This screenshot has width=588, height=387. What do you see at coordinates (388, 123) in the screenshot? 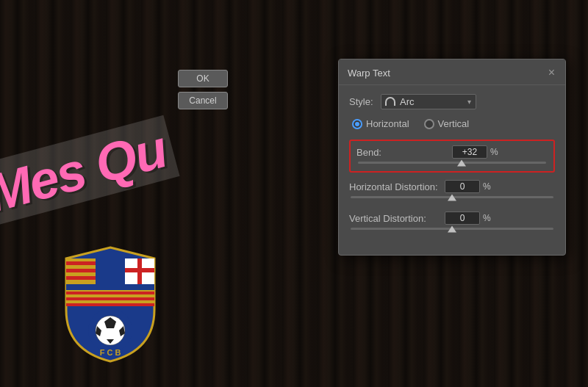
I see `radio-horizontal-label: Horizontal` at bounding box center [388, 123].